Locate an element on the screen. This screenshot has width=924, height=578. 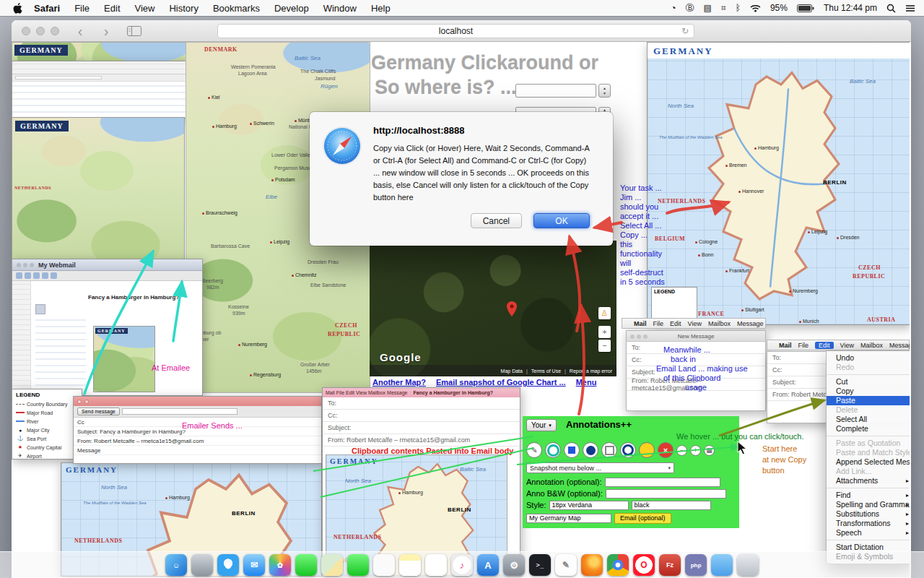
calendar-icon is located at coordinates (384, 565).